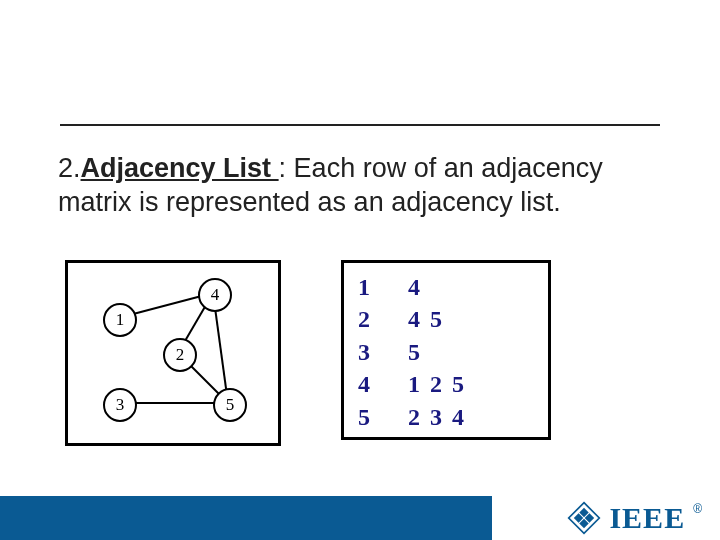 The width and height of the screenshot is (720, 540). What do you see at coordinates (360, 518) in the screenshot?
I see `footer: IEEE ®` at bounding box center [360, 518].